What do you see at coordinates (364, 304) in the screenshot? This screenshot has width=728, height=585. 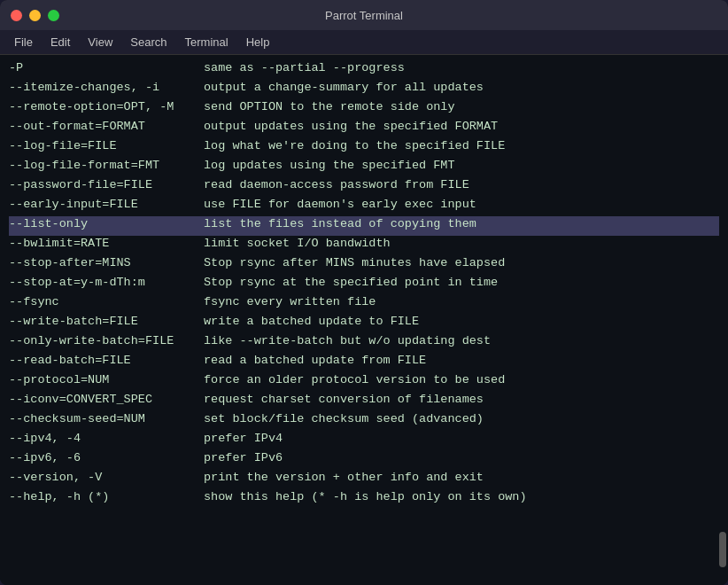 I see `terminal-row: --fsyncfsync every written file` at bounding box center [364, 304].